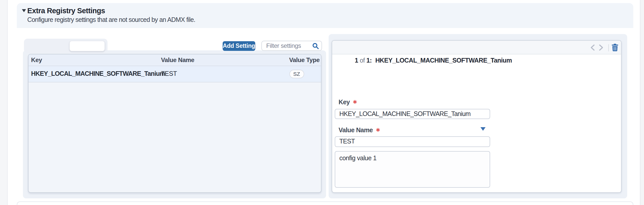  Describe the element at coordinates (444, 61) in the screenshot. I see `detail-title: HKEY_LOCAL_MACHINE_SOFTWARE_Tanium` at that location.